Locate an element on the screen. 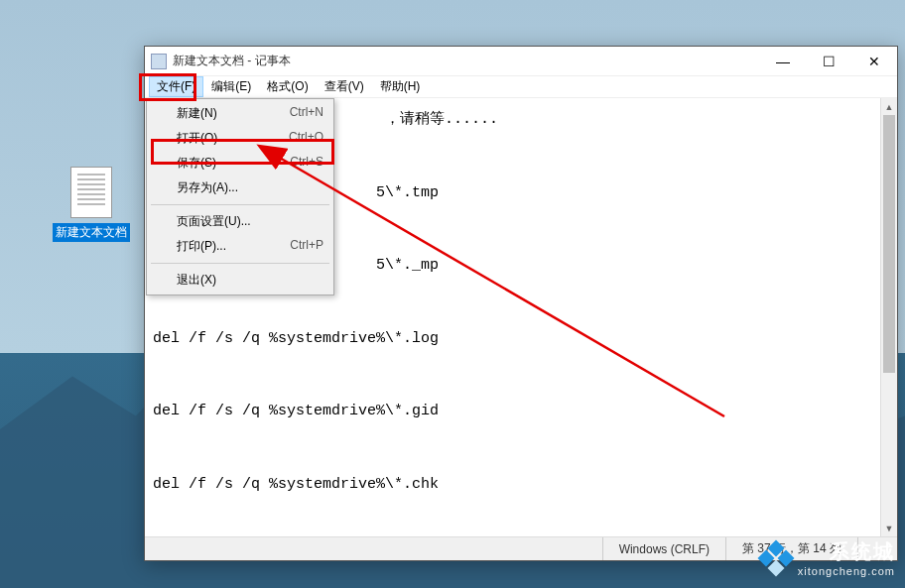 The image size is (905, 588). vertical-scrollbar: ▲ ▼ is located at coordinates (889, 317).